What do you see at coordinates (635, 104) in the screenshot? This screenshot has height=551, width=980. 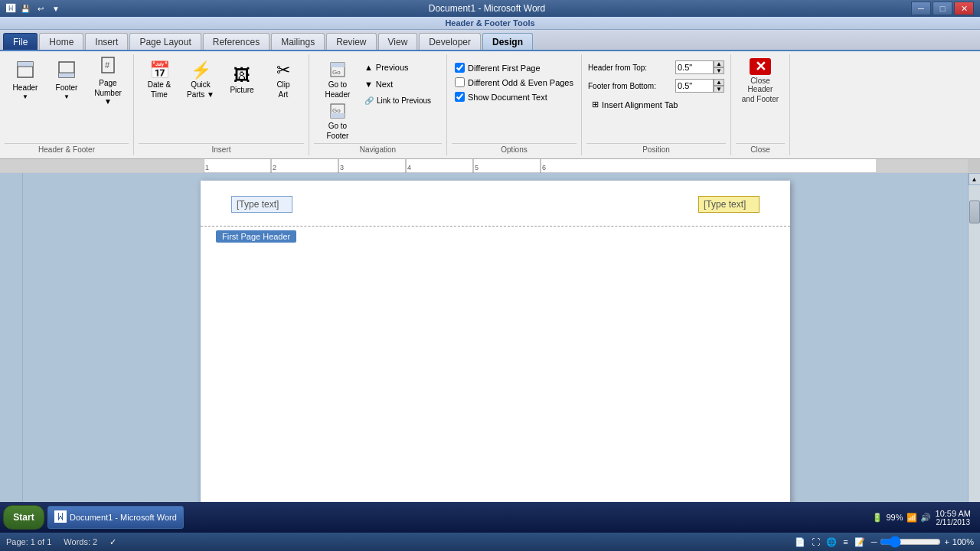 I see `insert-alignment-tab-button: ⊞ Insert Alignment Tab` at bounding box center [635, 104].